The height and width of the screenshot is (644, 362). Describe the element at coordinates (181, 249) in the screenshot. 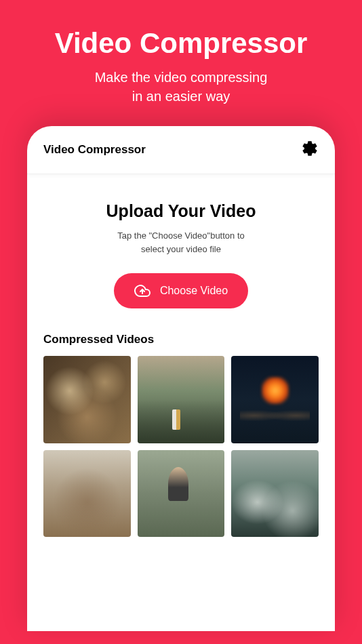

I see `upload-desc-line2: select your video file` at that location.